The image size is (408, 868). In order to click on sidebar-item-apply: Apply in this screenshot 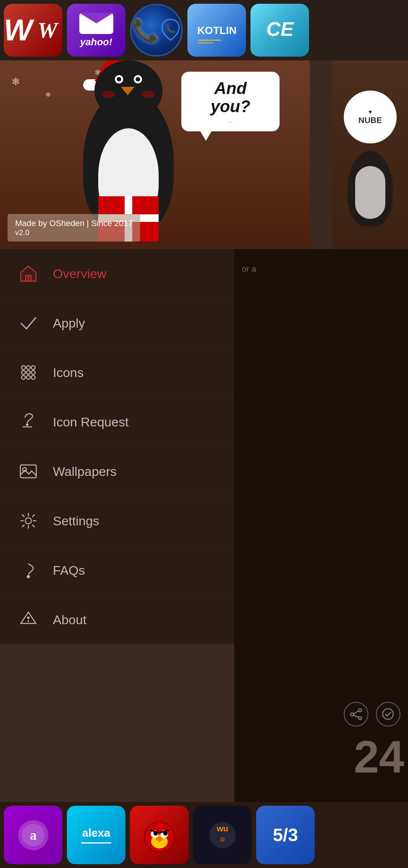, I will do `click(117, 323)`.